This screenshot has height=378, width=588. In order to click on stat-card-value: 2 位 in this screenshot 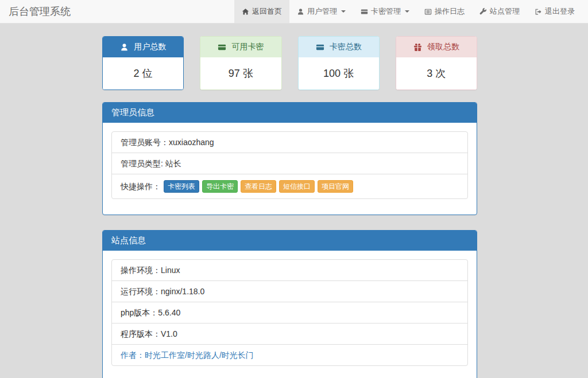, I will do `click(143, 73)`.